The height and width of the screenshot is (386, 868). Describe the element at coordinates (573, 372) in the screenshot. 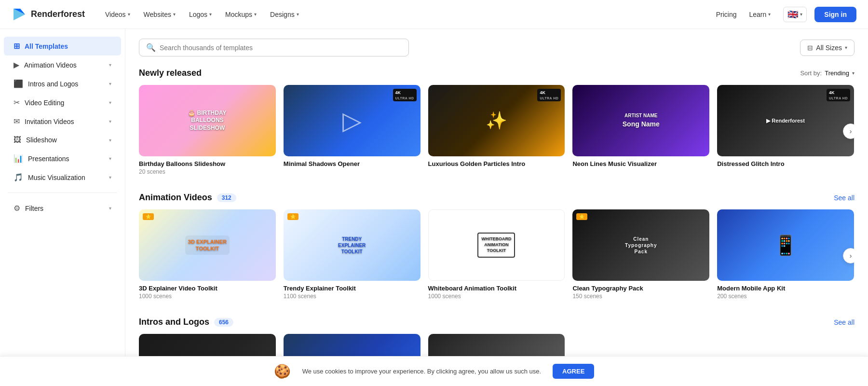

I see `agree-button: AGREE` at that location.